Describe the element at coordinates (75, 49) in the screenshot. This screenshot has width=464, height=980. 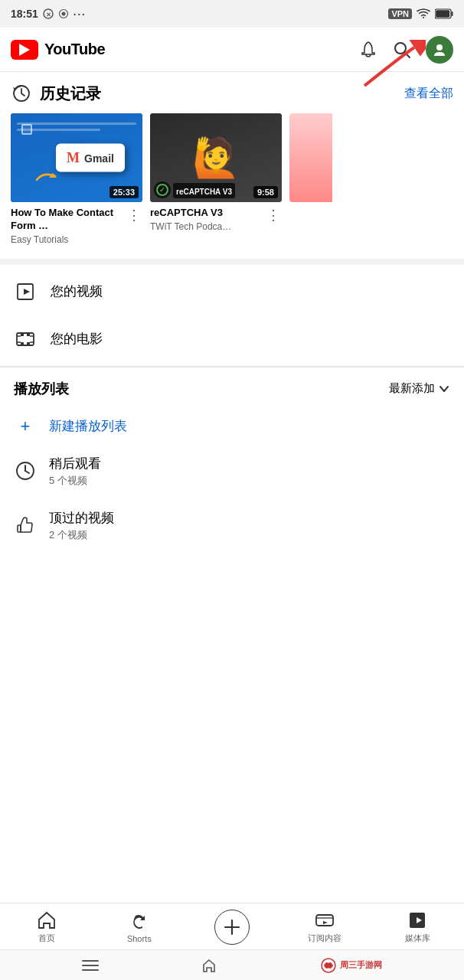
I see `youtube-logo-text: YouTube` at that location.